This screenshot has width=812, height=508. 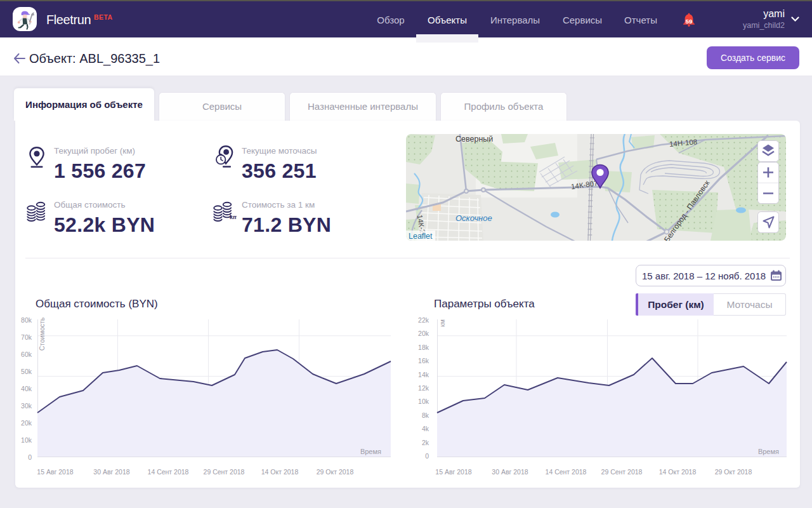 I want to click on svg-text: Стоимость, so click(x=42, y=334).